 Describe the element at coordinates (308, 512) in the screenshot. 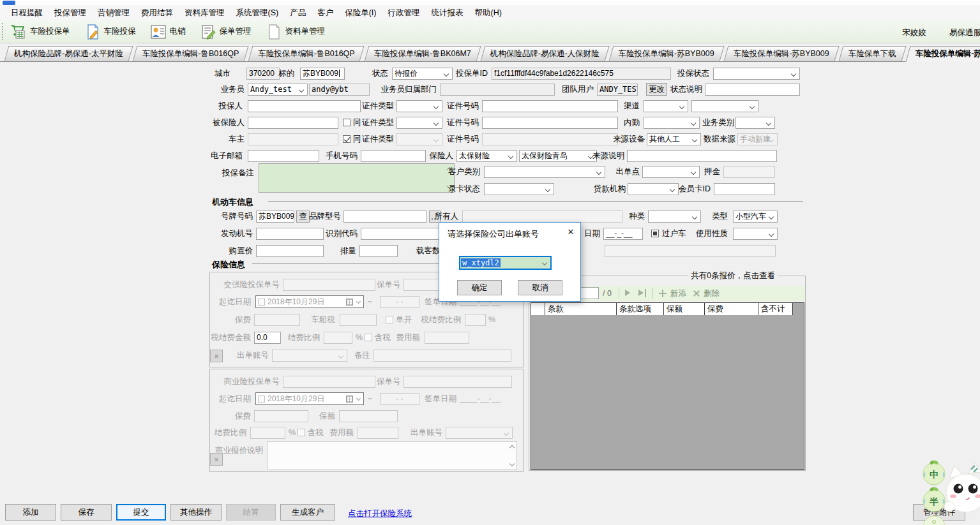

I see `generate-customer-button: 生成客户` at that location.